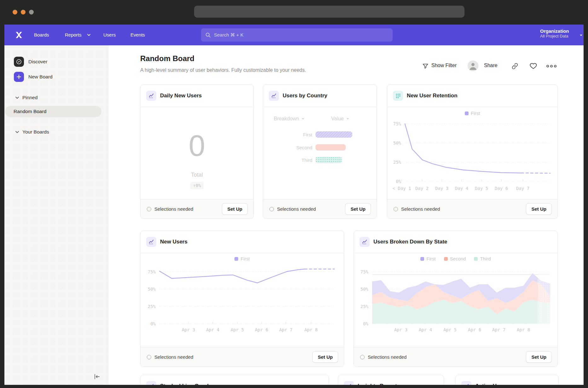 Image resolution: width=588 pixels, height=388 pixels. What do you see at coordinates (432, 96) in the screenshot?
I see `card-title: New User Retention` at bounding box center [432, 96].